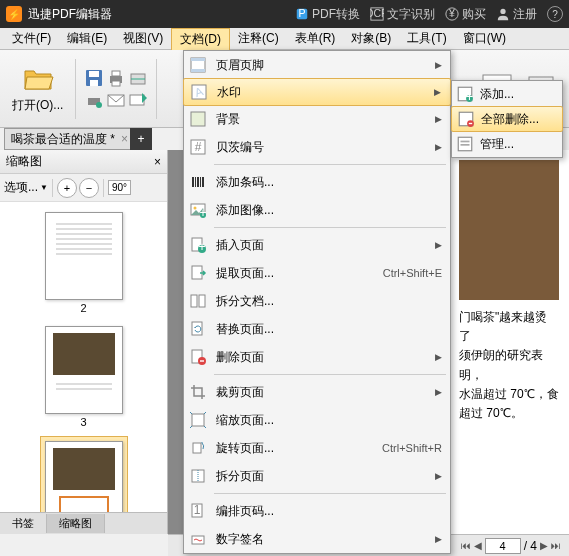 The image size is (569, 556). I want to click on menu-insert-page: + 插入页面 ▶, so click(317, 245).